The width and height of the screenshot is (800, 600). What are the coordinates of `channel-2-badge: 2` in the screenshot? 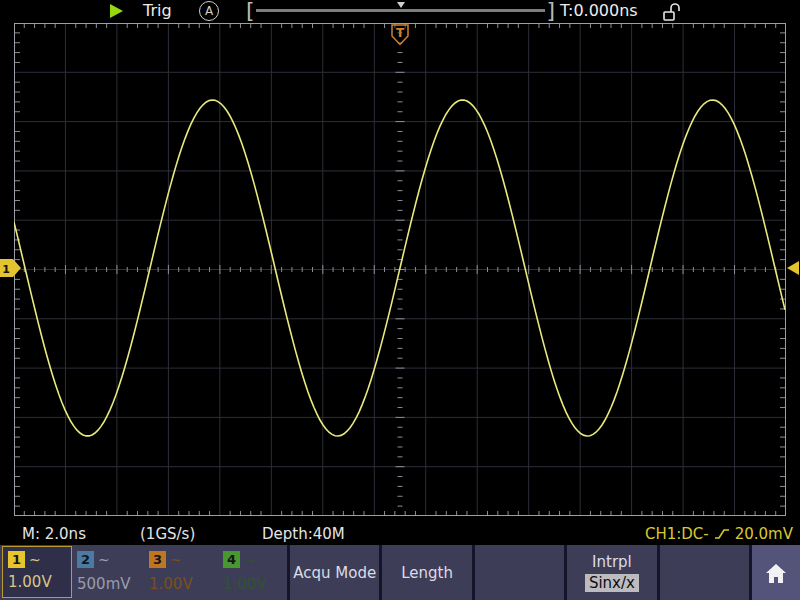 It's located at (86, 560).